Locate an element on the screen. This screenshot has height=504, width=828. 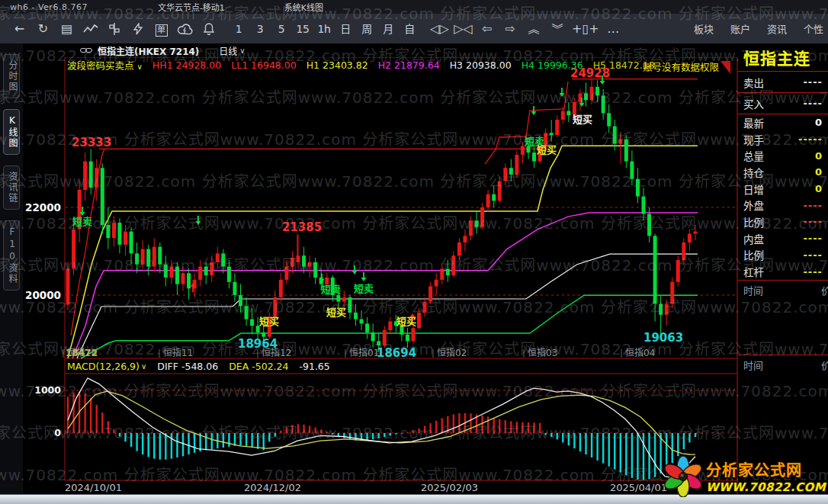
quote-row-买入: 买入---- is located at coordinates (783, 104).